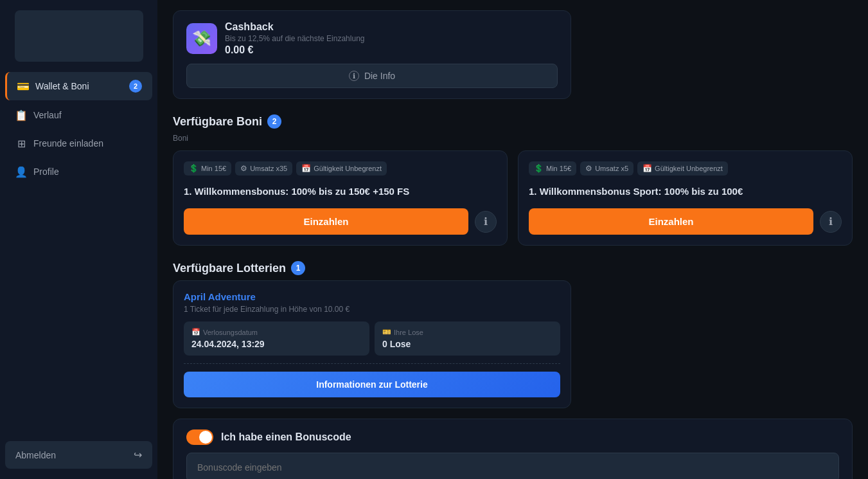  I want to click on cashback-header: 💸 Cashback Bis zu 12,5% auf die nächste …, so click(372, 39).